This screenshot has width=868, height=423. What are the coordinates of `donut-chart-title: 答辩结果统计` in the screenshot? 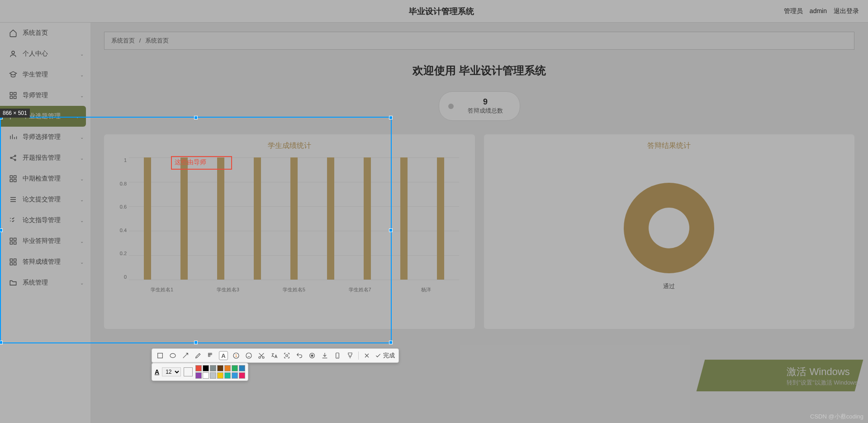 It's located at (669, 146).